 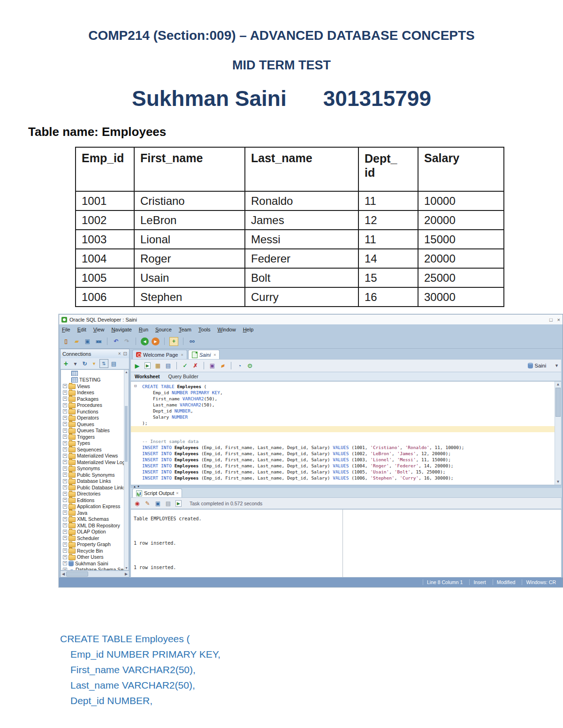 I want to click on tuning-icon, so click(x=250, y=366).